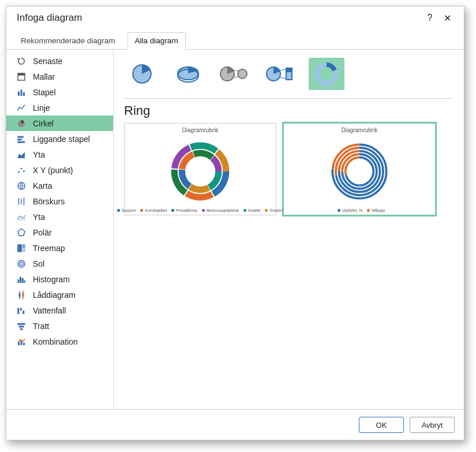 This screenshot has width=476, height=452. What do you see at coordinates (48, 201) in the screenshot?
I see `sidebar-item-label: Börskurs` at bounding box center [48, 201].